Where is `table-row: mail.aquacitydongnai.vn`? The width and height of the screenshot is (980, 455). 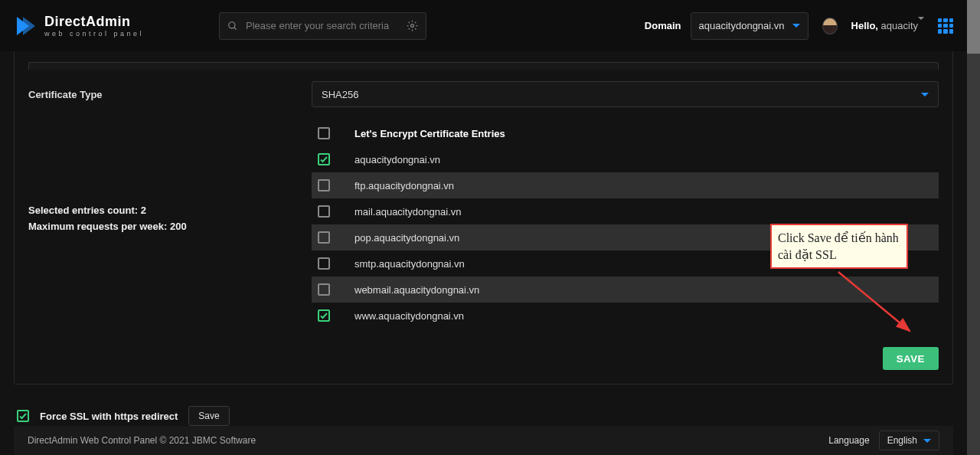 table-row: mail.aquacitydongnai.vn is located at coordinates (625, 211).